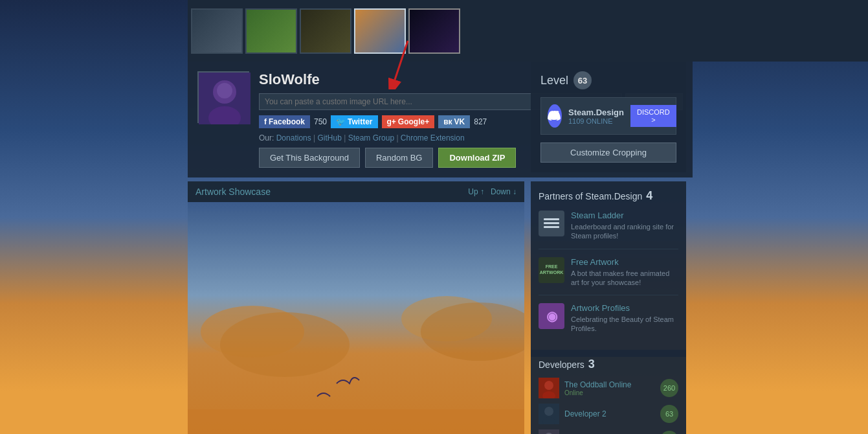  Describe the element at coordinates (528, 31) in the screenshot. I see `thumbnail-strip` at that location.